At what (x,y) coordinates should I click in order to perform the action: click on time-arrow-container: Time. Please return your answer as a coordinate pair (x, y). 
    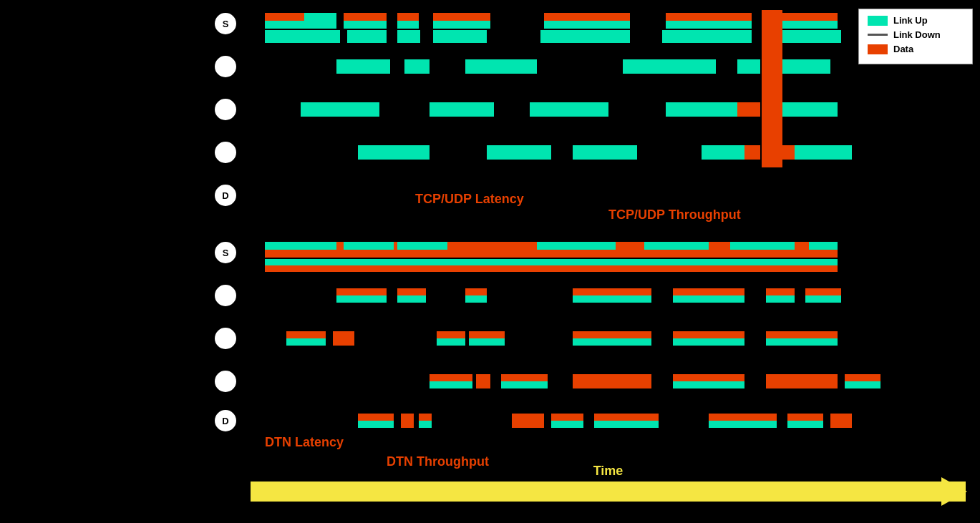
    Looking at the image, I should click on (608, 482).